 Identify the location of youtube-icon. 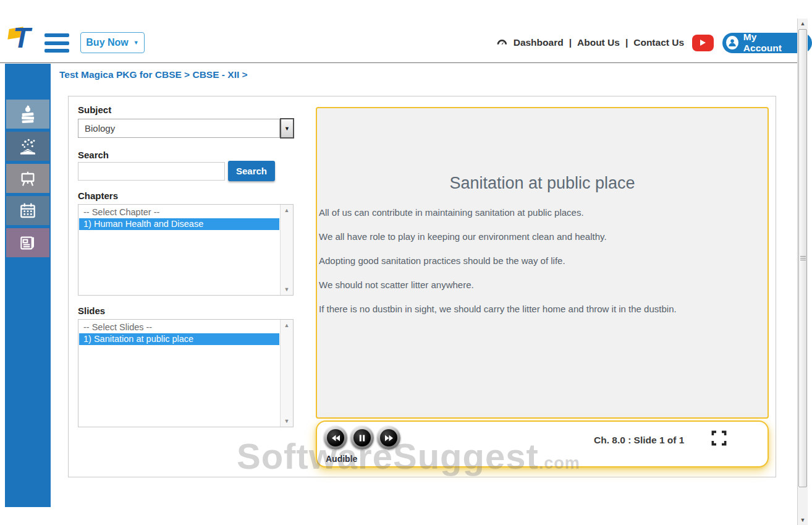
(703, 43).